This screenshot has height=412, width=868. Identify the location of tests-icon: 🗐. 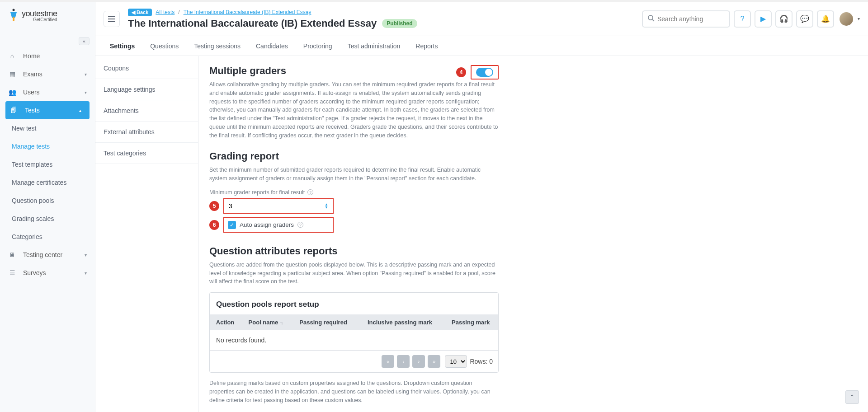
(14, 110).